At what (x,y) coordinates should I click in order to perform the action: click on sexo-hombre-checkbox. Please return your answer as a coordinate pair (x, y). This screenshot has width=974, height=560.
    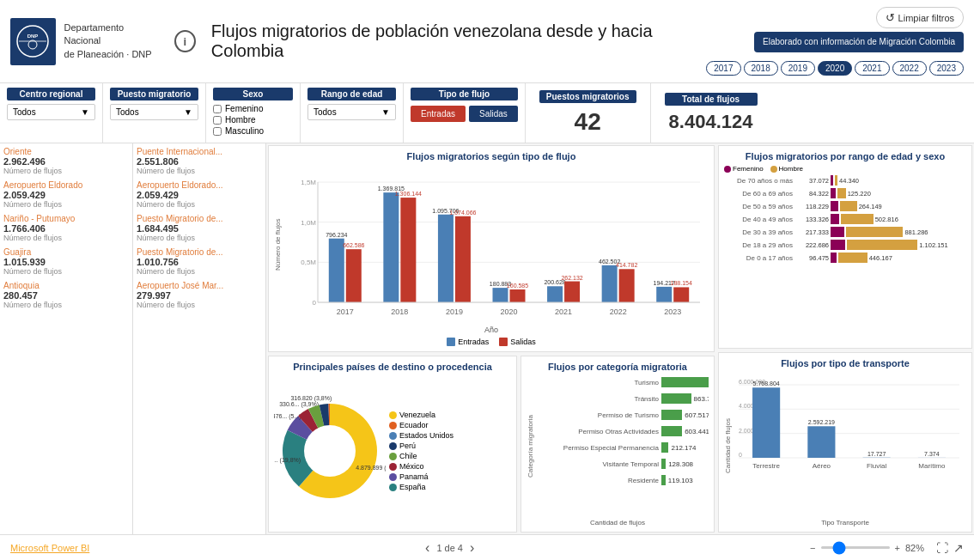
    Looking at the image, I should click on (217, 120).